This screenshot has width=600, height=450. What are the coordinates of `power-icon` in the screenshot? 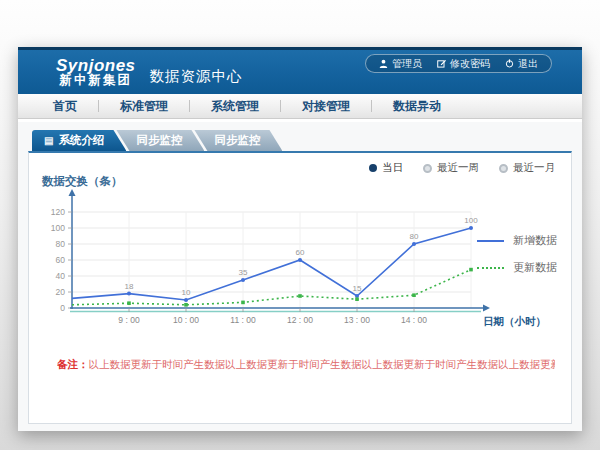 It's located at (510, 64).